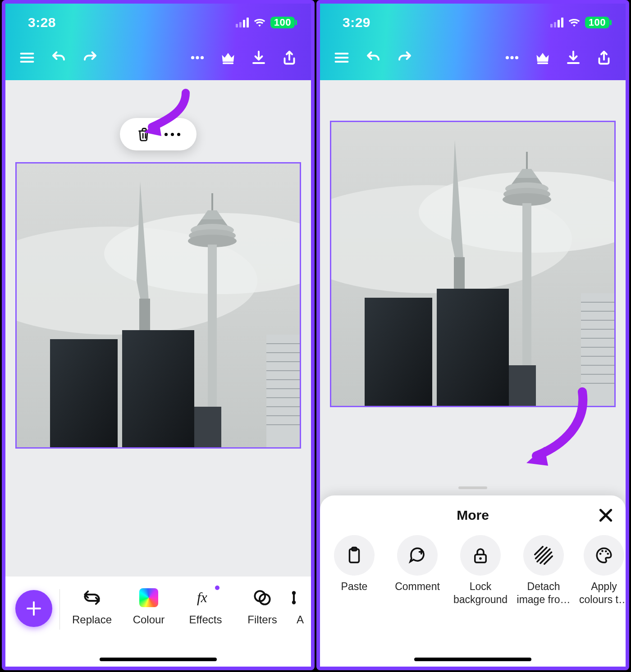 The image size is (631, 672). I want to click on sheet-item-detach-image: Detach image fro…, so click(544, 571).